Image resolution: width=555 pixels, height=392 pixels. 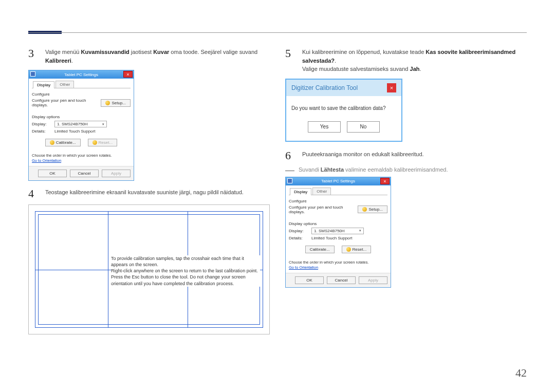 I want to click on text-bold: Jah, so click(x=415, y=69).